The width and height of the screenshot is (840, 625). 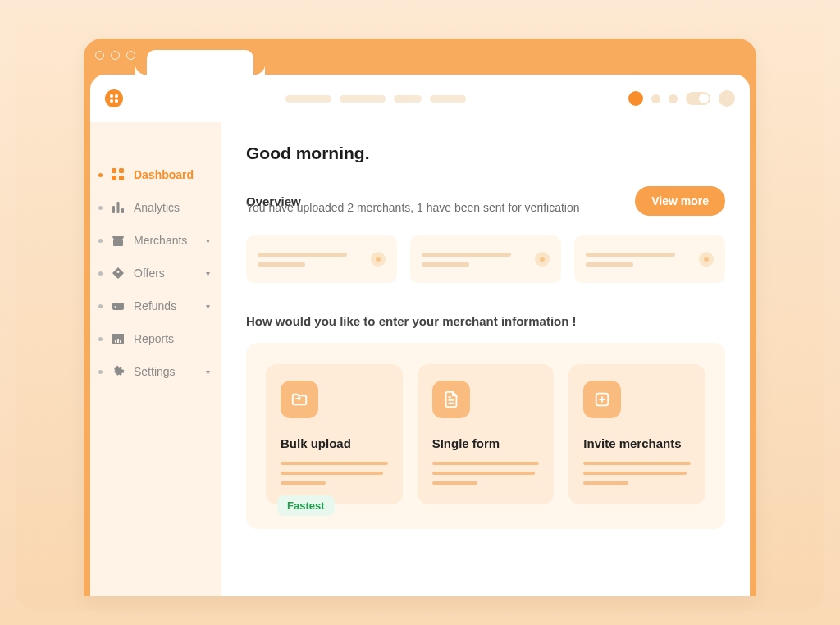 I want to click on theme-toggle, so click(x=698, y=98).